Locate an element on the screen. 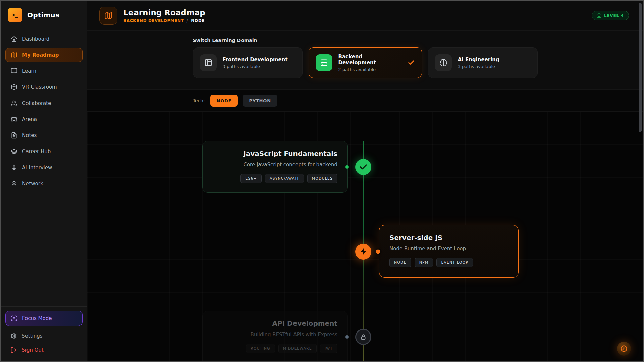 This screenshot has height=362, width=644. tag: MIDDLEWARE is located at coordinates (298, 349).